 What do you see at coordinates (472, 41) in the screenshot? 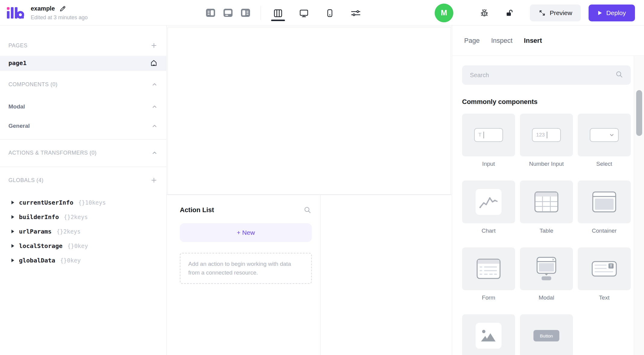
I see `tab-page: Page` at bounding box center [472, 41].